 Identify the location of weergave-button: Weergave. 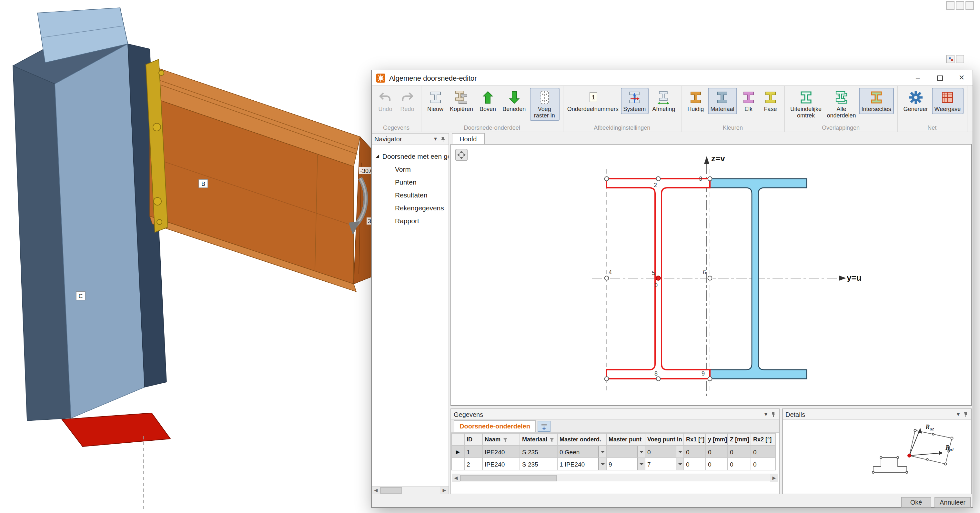
(948, 101).